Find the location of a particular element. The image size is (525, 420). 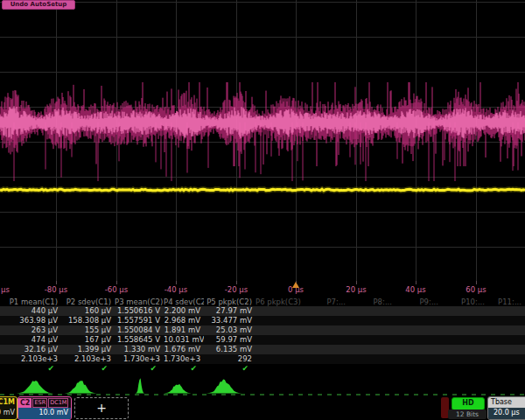

measure-cell: 263 µV is located at coordinates (31, 331).